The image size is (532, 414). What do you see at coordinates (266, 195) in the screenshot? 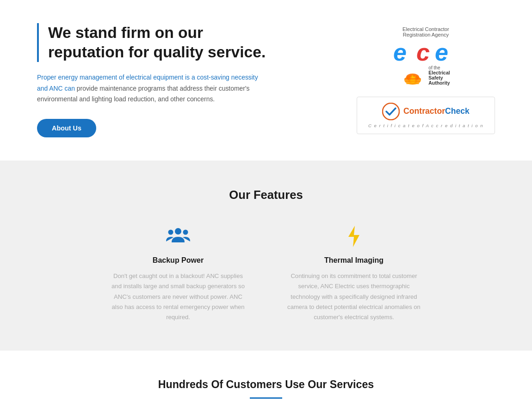
I see `features-title: Our Features` at bounding box center [266, 195].